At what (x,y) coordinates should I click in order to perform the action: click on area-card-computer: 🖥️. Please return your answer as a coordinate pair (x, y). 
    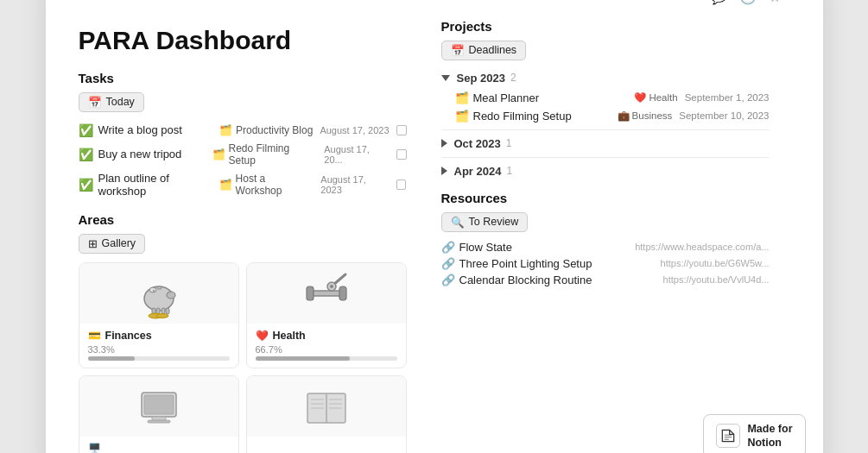
    Looking at the image, I should click on (159, 414).